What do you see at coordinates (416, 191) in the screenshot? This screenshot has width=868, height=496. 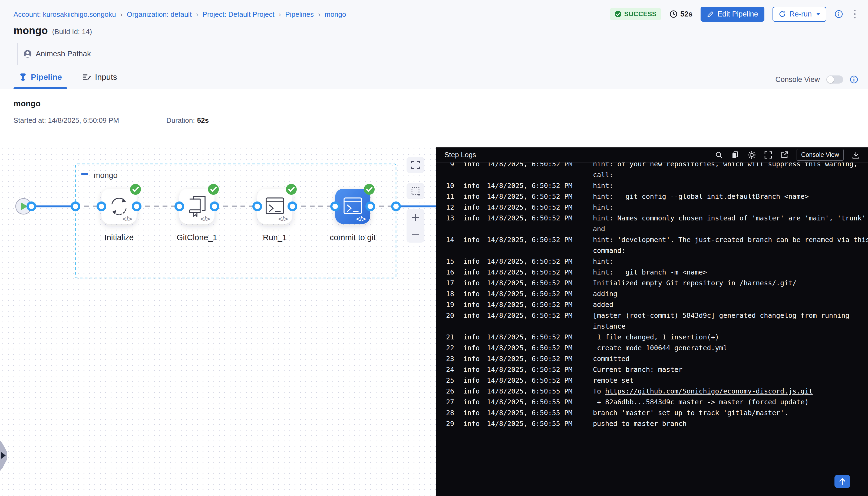 I see `canvas-selection-button` at bounding box center [416, 191].